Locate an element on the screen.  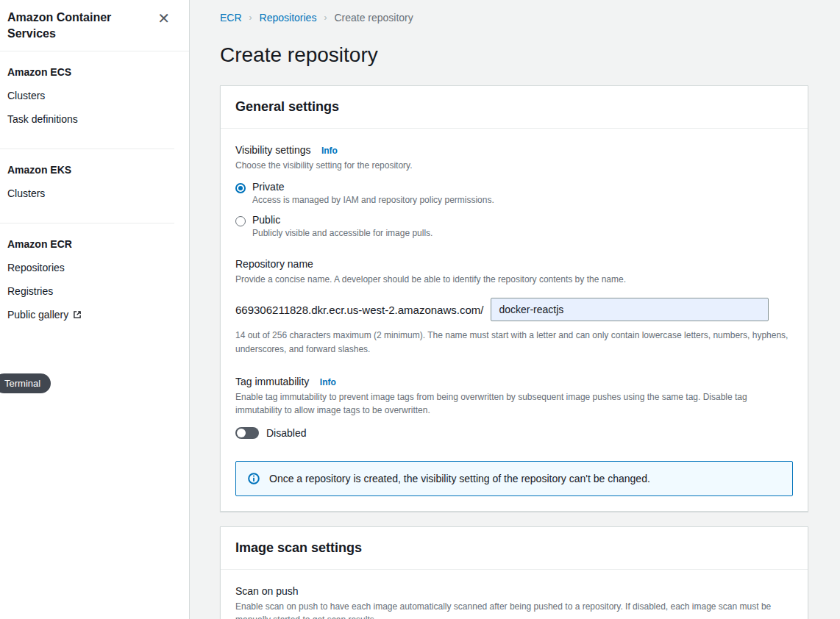
radio-public-label: Public is located at coordinates (343, 220).